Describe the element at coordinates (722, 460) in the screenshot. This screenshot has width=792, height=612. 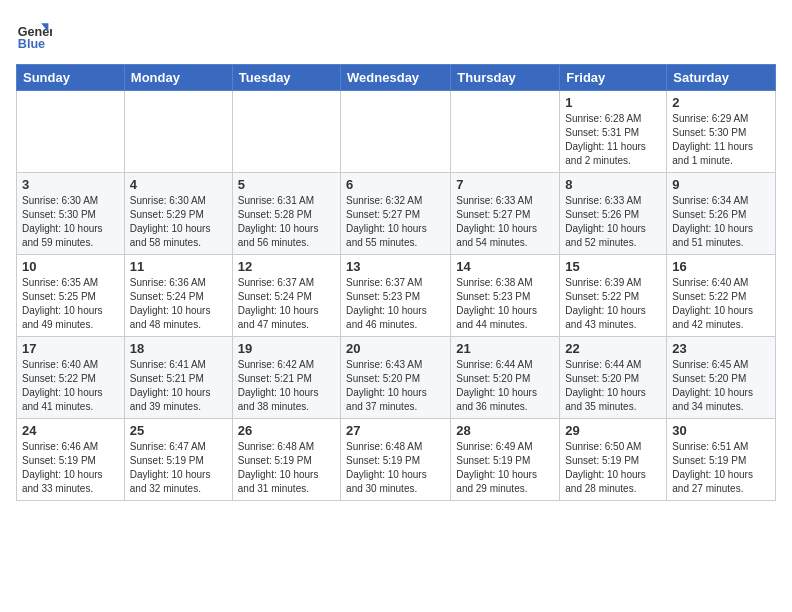
I see `calendar-cell: 30Sunrise: 6:51 AM Sunset: 5:19 PM Dayli…` at that location.